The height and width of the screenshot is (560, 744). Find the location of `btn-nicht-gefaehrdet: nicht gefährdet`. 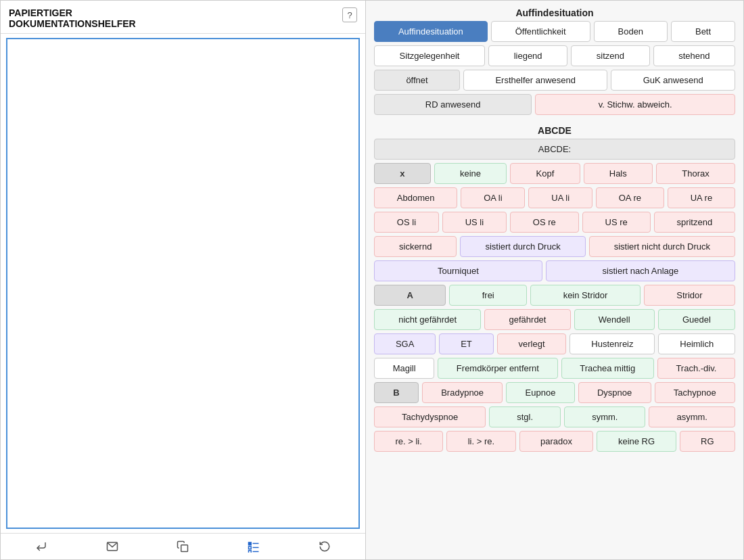

btn-nicht-gefaehrdet: nicht gefährdet is located at coordinates (427, 319).